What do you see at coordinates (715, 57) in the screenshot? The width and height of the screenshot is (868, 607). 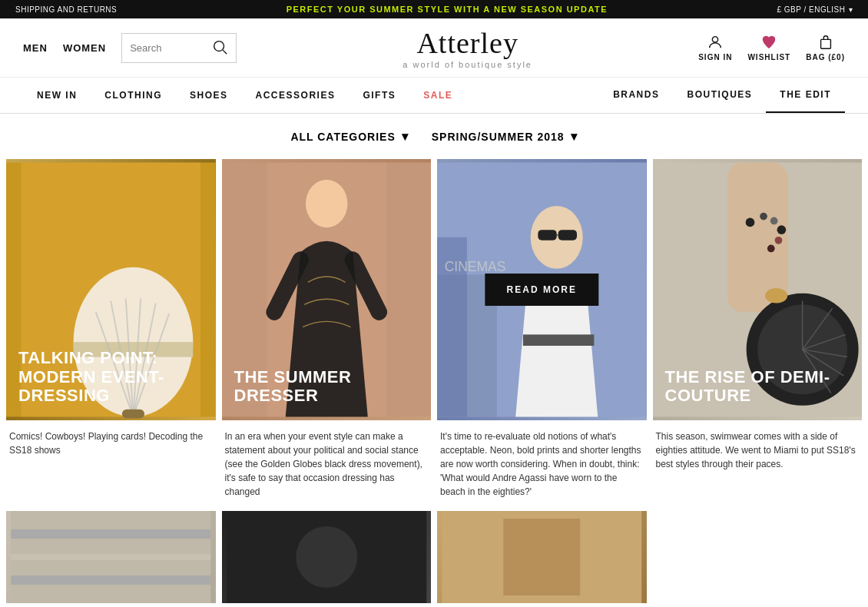 I see `sign-in-label: SIGN IN` at bounding box center [715, 57].